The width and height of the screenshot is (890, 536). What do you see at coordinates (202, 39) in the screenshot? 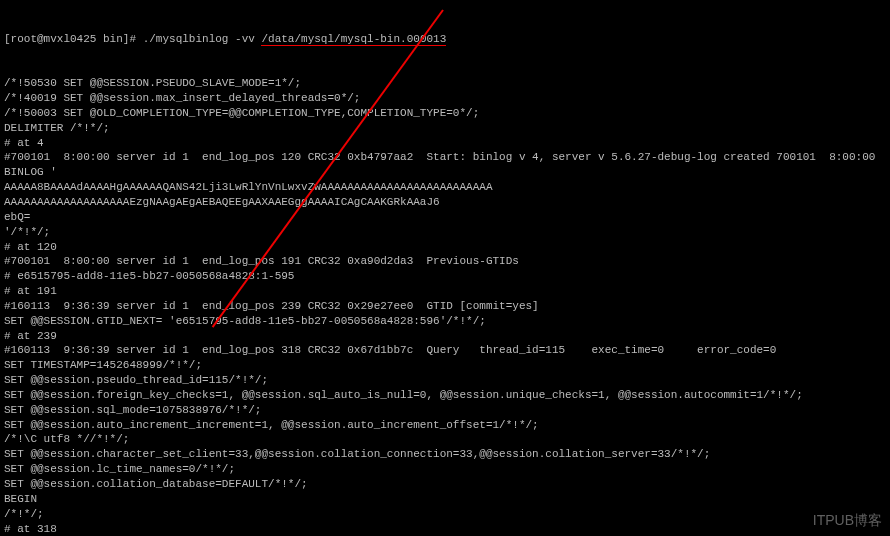
I see `command-text: ./mysqlbinlog -vv` at bounding box center [202, 39].